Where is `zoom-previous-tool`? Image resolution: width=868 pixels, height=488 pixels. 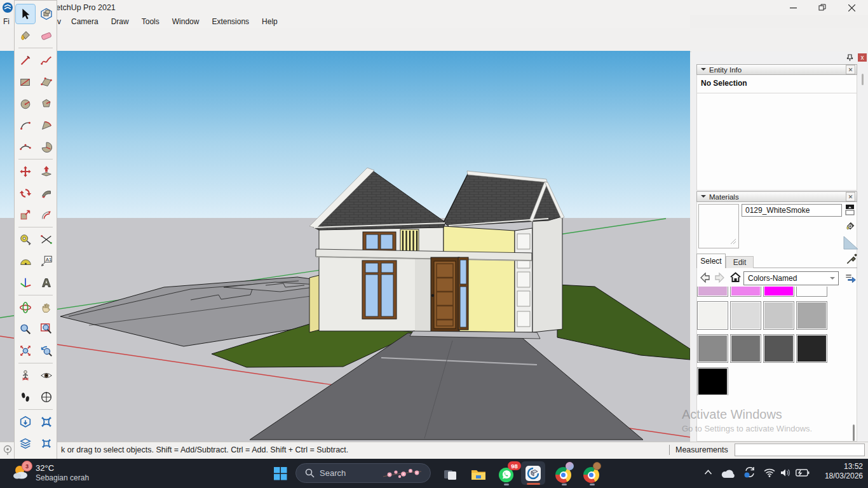 zoom-previous-tool is located at coordinates (46, 351).